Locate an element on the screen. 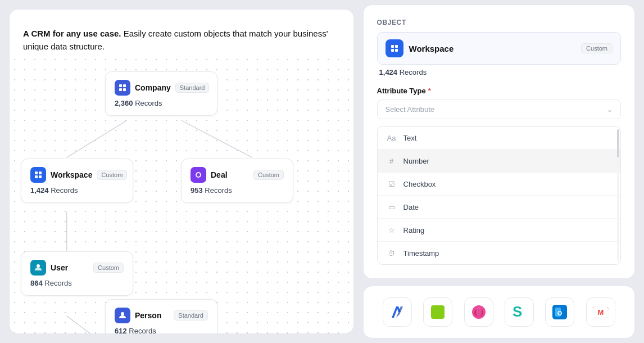 The height and width of the screenshot is (343, 644). integration-pink-icon is located at coordinates (479, 312).